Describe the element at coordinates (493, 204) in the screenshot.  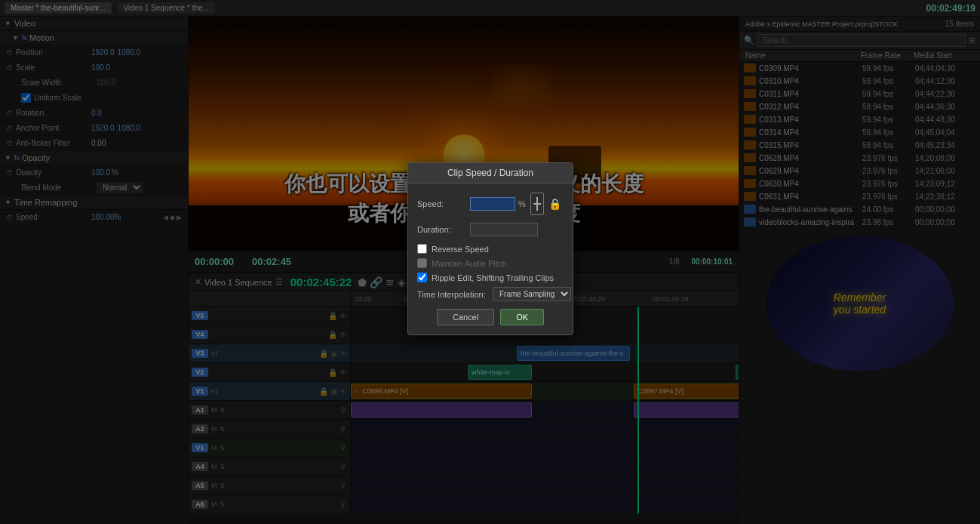
I see `modal-speed-input: 100` at that location.